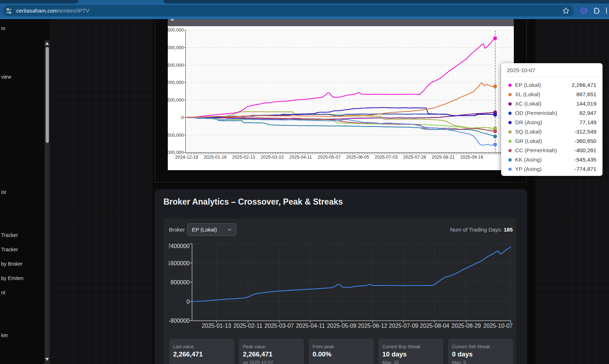  What do you see at coordinates (279, 326) in the screenshot?
I see `svg-text: 2025-03-07` at bounding box center [279, 326].